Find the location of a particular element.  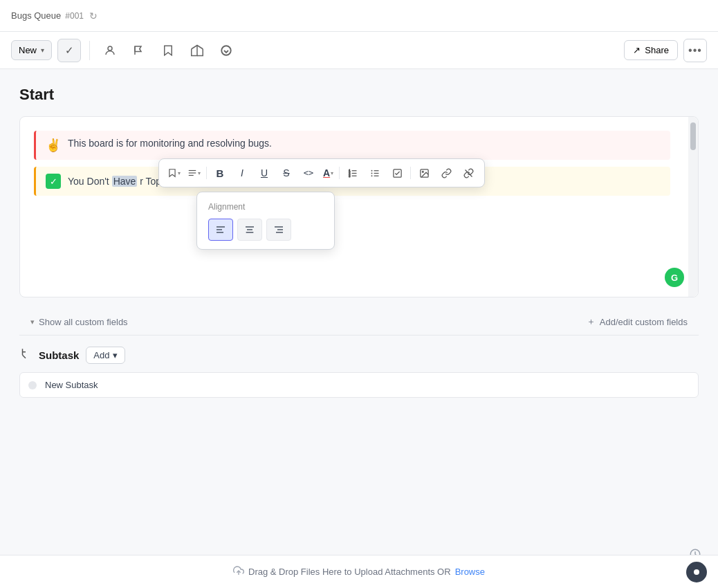

record-inner is located at coordinates (697, 572).